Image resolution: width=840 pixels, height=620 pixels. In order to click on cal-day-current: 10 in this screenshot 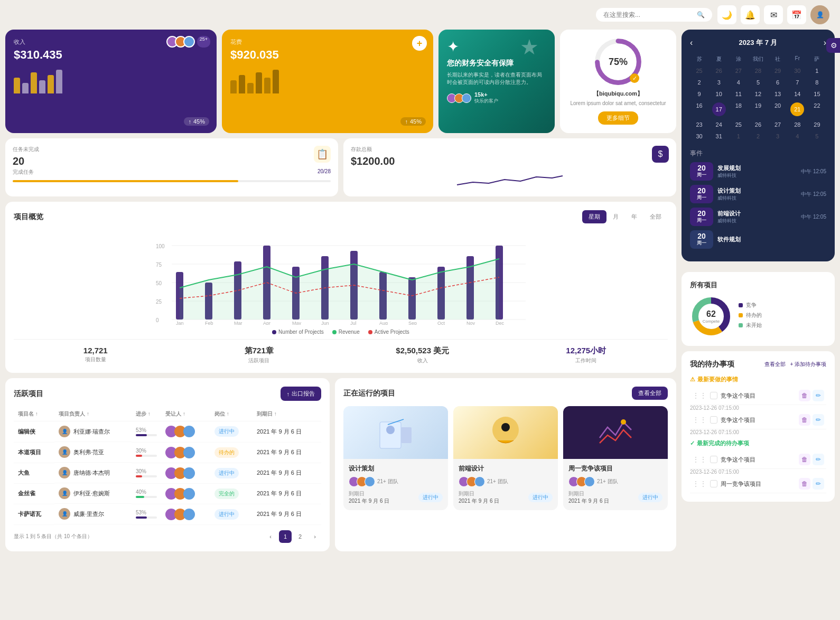, I will do `click(718, 94)`.